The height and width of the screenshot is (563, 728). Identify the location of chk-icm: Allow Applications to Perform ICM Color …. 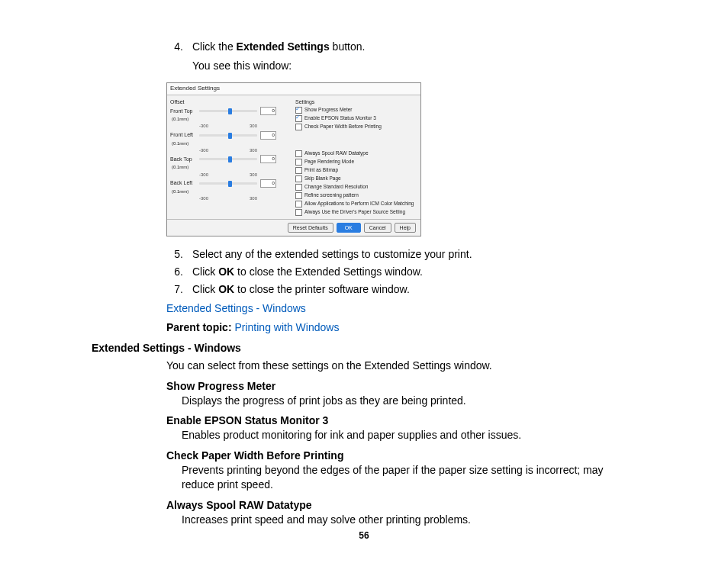
(356, 204).